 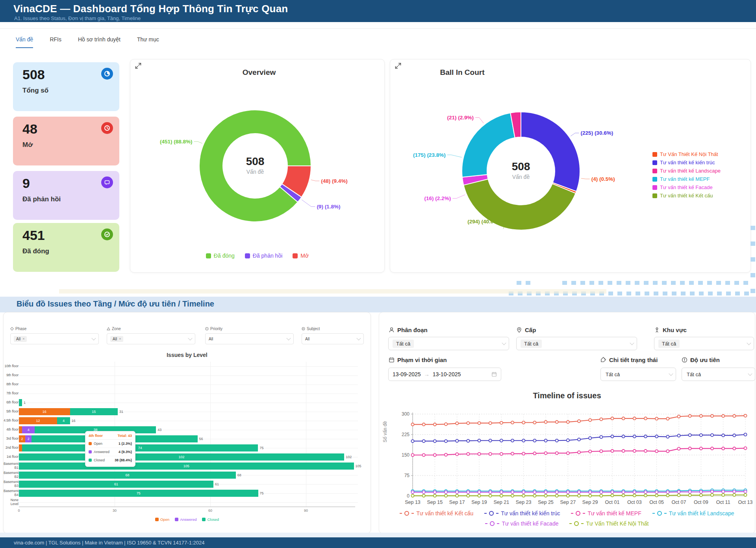 I want to click on legend-item: Tư vấn thiết kế MEPF, so click(x=606, y=513).